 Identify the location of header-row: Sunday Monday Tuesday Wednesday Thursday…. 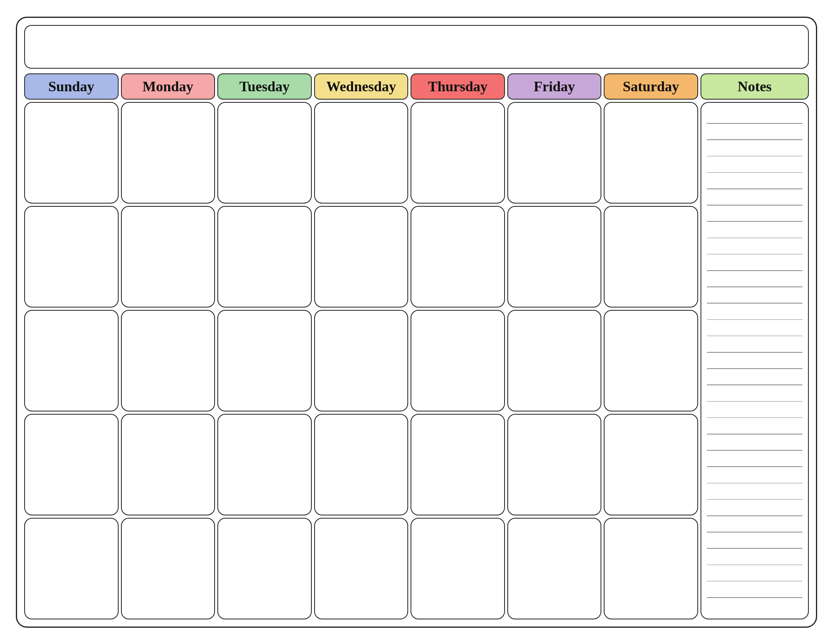
(416, 87).